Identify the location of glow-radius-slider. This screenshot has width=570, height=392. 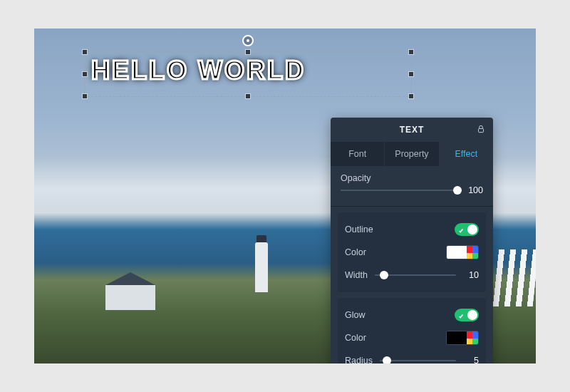
(418, 359).